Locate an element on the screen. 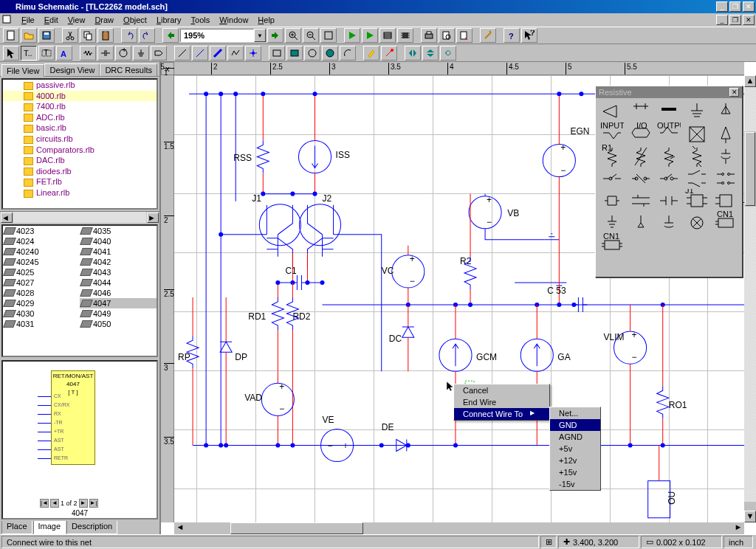 Image resolution: width=756 pixels, height=549 pixels. palette-symbol: INPUT1 is located at coordinates (612, 134).